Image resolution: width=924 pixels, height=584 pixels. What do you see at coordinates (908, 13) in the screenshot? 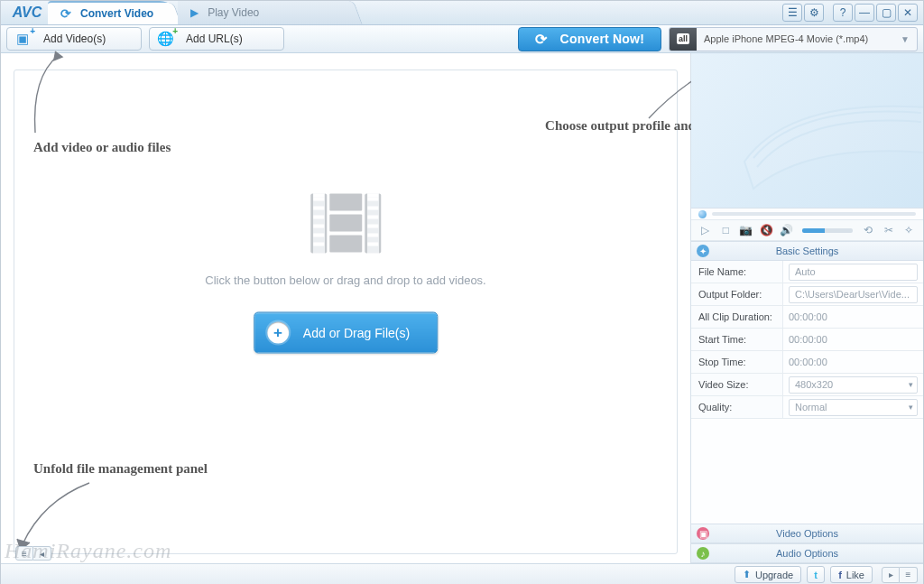
I see `close-icon: ✕` at bounding box center [908, 13].